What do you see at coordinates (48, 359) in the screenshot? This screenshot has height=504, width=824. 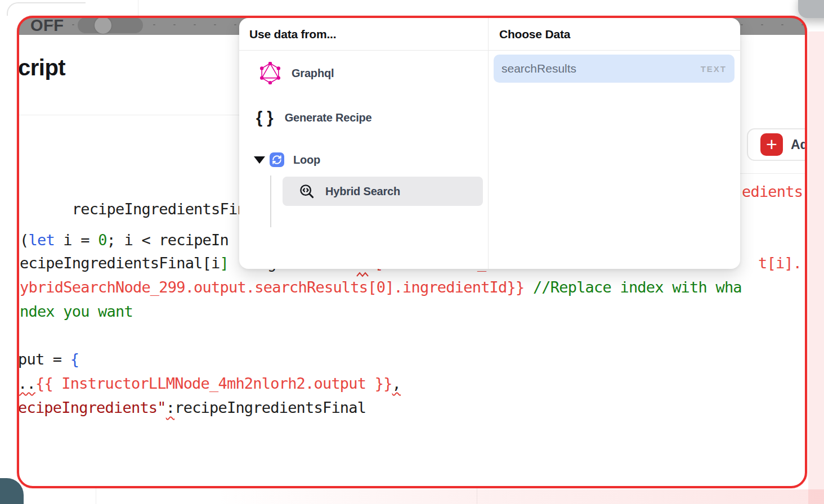 I see `code-line: put = {` at bounding box center [48, 359].